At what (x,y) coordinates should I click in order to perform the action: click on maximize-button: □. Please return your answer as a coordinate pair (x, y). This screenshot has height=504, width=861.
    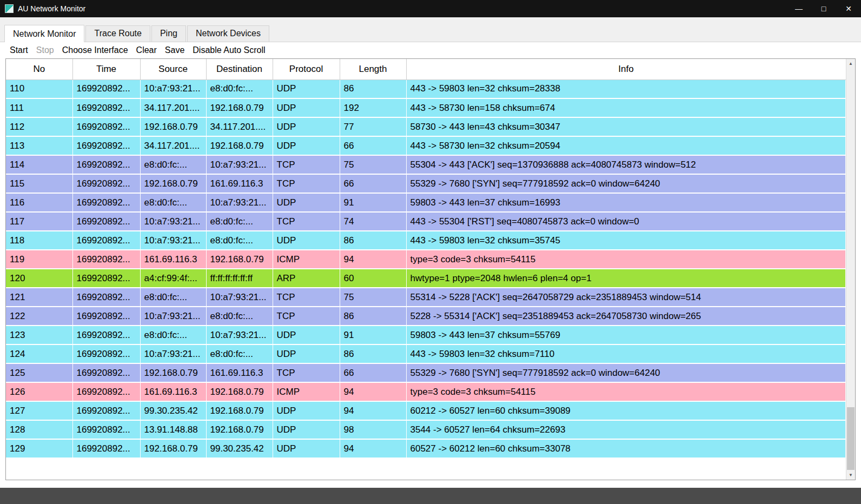
    Looking at the image, I should click on (824, 9).